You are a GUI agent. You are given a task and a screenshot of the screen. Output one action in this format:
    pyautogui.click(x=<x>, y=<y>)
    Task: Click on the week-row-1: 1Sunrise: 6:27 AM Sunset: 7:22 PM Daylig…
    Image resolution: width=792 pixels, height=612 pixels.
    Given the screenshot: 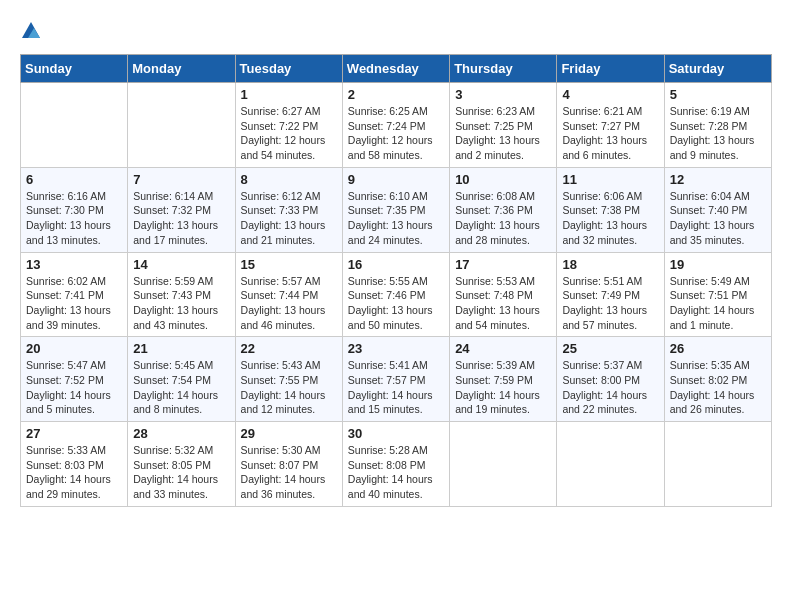 What is the action you would take?
    pyautogui.click(x=396, y=126)
    